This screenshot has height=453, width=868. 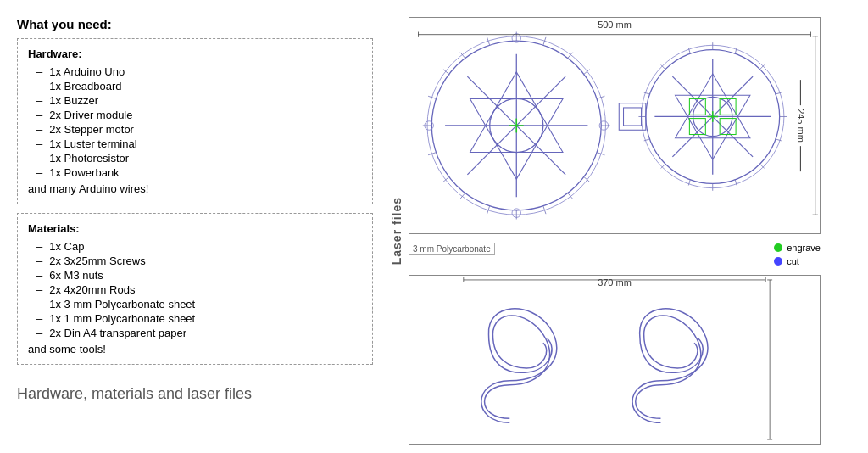 What do you see at coordinates (66, 246) in the screenshot?
I see `materials-item-1: 1x Cap` at bounding box center [66, 246].